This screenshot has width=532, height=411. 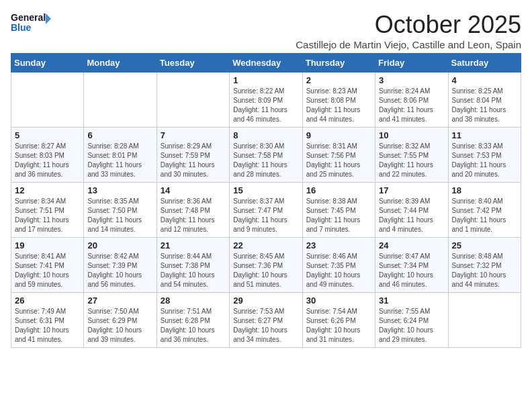 What do you see at coordinates (28, 17) in the screenshot?
I see `svg-text: General` at bounding box center [28, 17].